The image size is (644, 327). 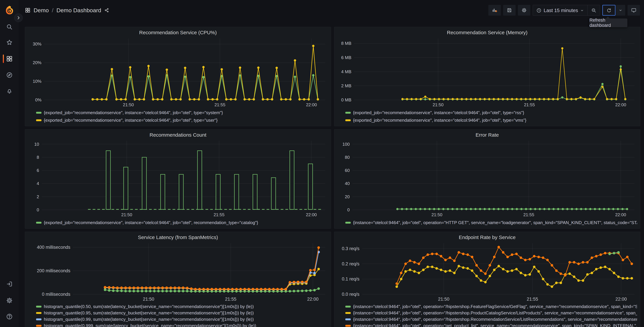 I want to click on cpu-legend: {exported_job="recommendationservice", i…, so click(x=178, y=116).